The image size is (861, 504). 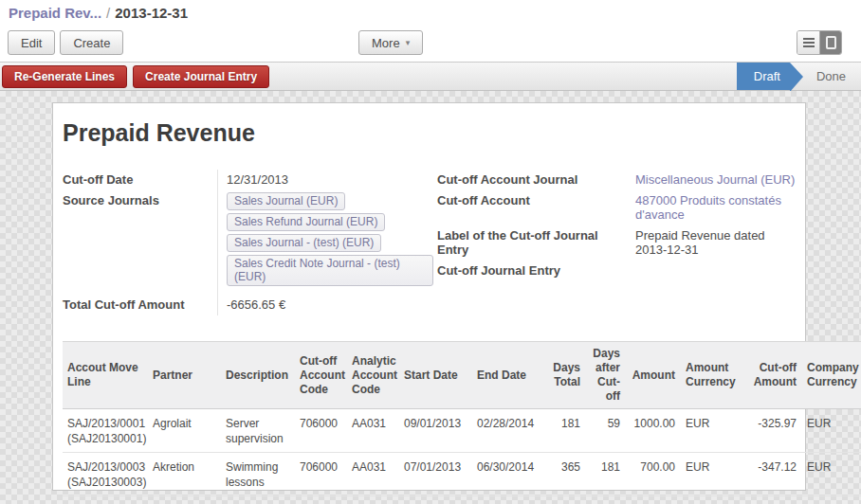 I want to click on journal-entry-label-value: Prepaid Revenue dated 2013-12-31, so click(x=709, y=243).